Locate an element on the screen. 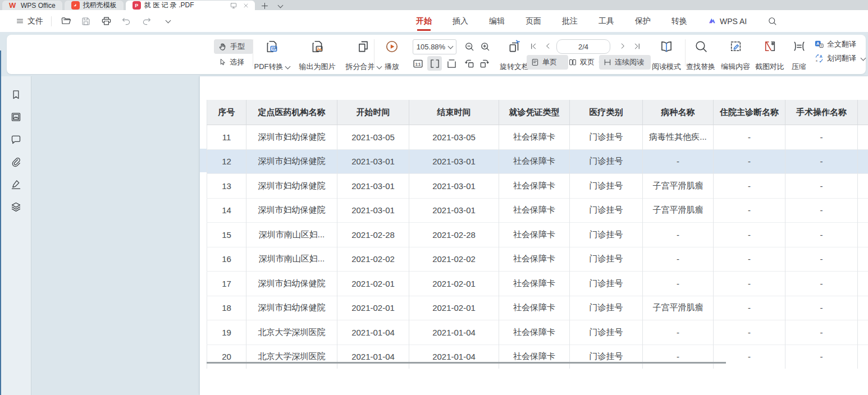 The height and width of the screenshot is (395, 868). play-button: 播放 is located at coordinates (392, 56).